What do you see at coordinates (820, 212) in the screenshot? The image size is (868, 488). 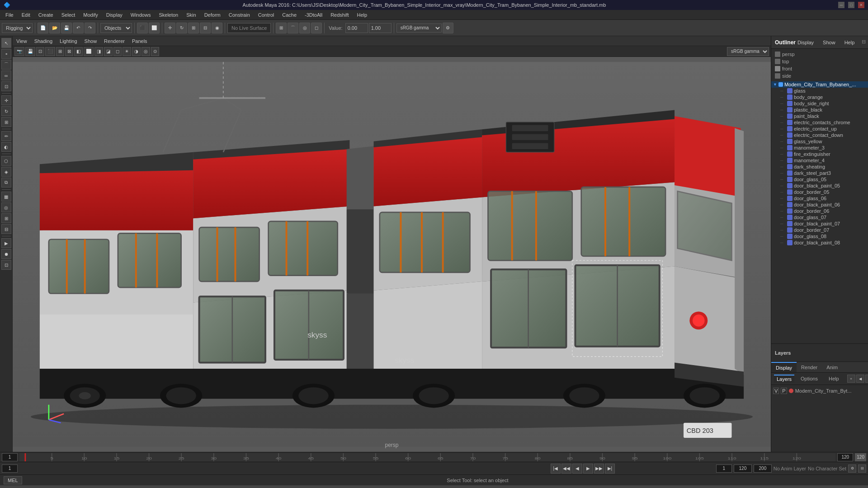 I see `outliner-tree: ▼ Modern_City_Tram_Bybanen_... ─ glass ─…` at bounding box center [820, 212].